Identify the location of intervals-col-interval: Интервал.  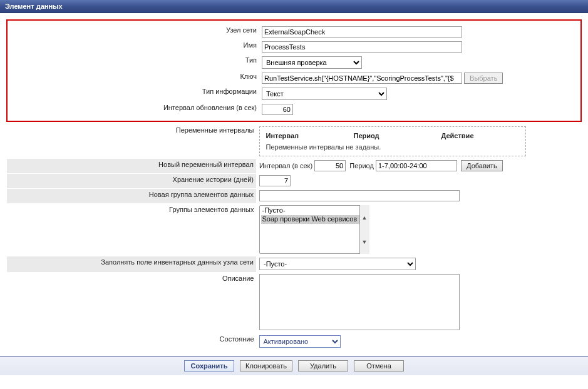
(297, 136).